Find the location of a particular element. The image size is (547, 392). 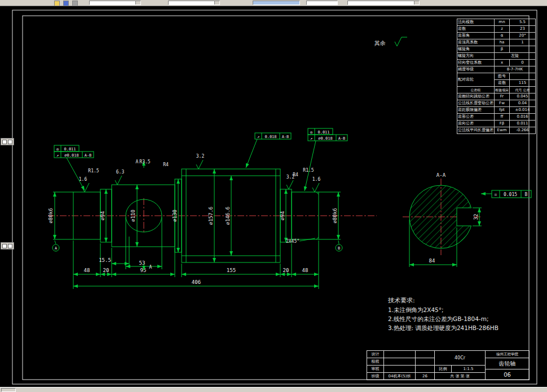

title-row-label: 审核 is located at coordinates (376, 369).